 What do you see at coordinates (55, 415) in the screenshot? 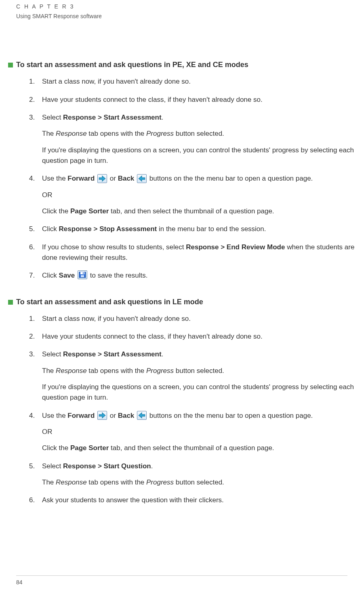
I see `text-fragment: Use the` at bounding box center [55, 415].